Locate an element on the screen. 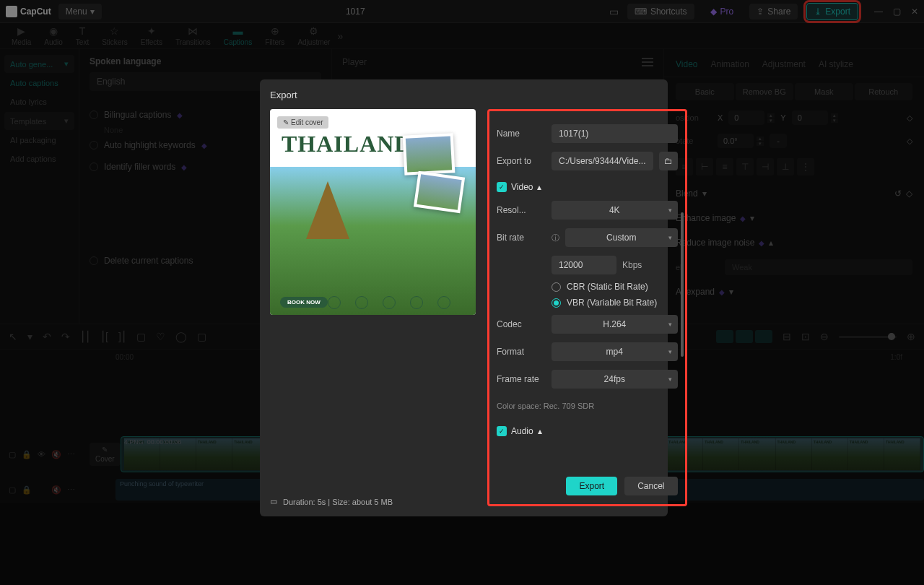 The height and width of the screenshot is (585, 924). modal-title: Export is located at coordinates (469, 95).